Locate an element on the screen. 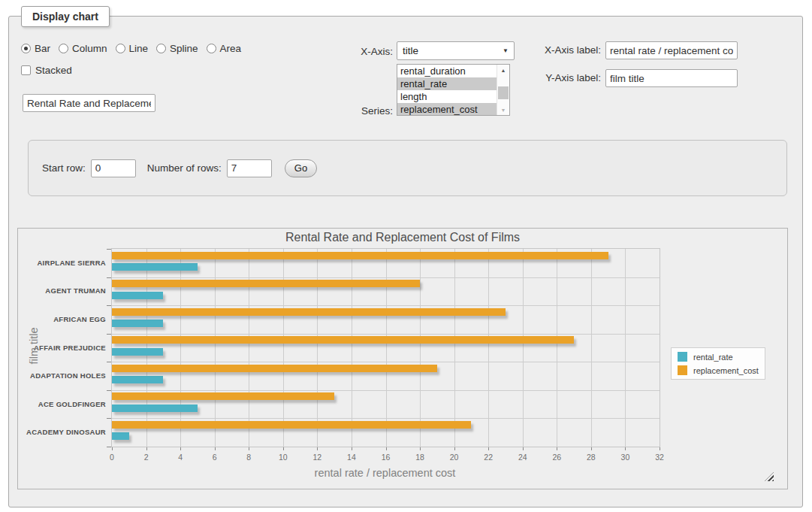  legend-label: rental_rate is located at coordinates (714, 357).